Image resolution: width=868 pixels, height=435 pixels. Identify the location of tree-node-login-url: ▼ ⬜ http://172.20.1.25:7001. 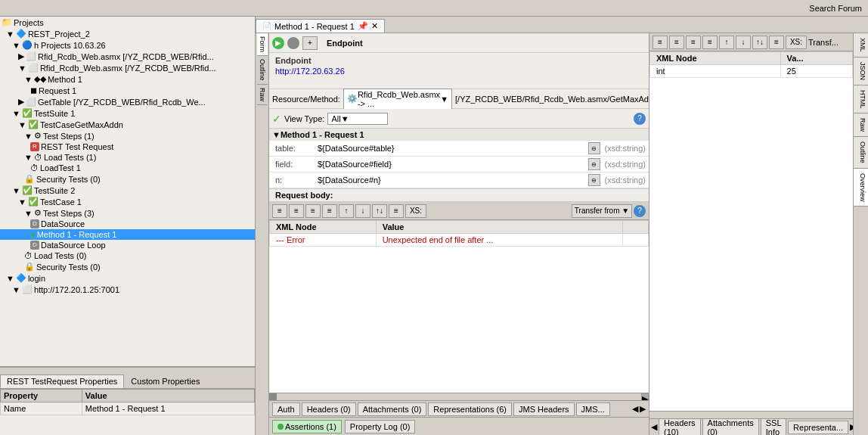
(127, 289).